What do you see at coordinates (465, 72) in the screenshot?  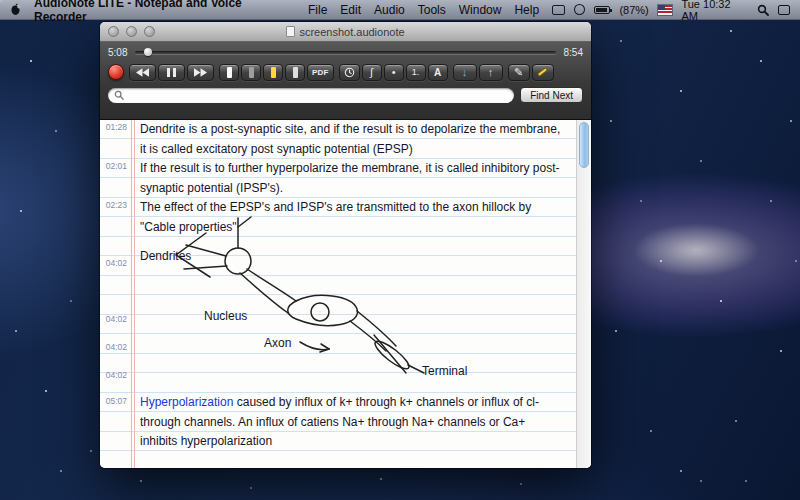 I see `arrow-down-icon: ↓` at bounding box center [465, 72].